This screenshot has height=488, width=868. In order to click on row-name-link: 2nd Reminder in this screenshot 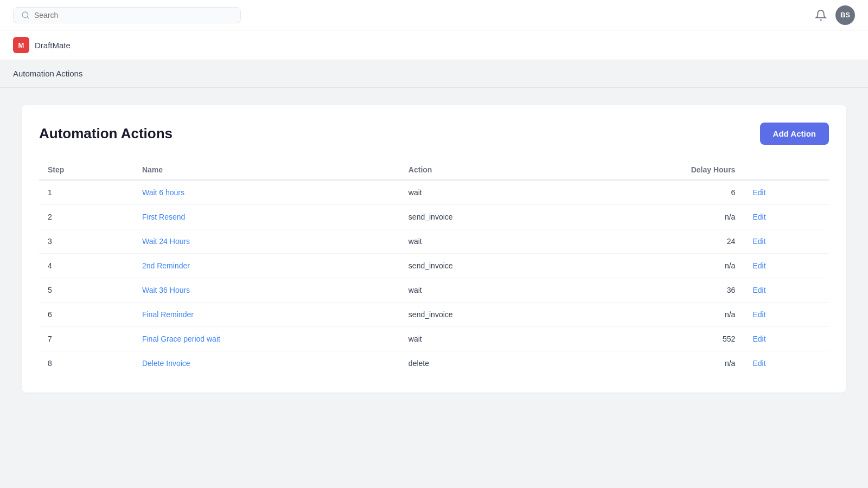, I will do `click(166, 266)`.